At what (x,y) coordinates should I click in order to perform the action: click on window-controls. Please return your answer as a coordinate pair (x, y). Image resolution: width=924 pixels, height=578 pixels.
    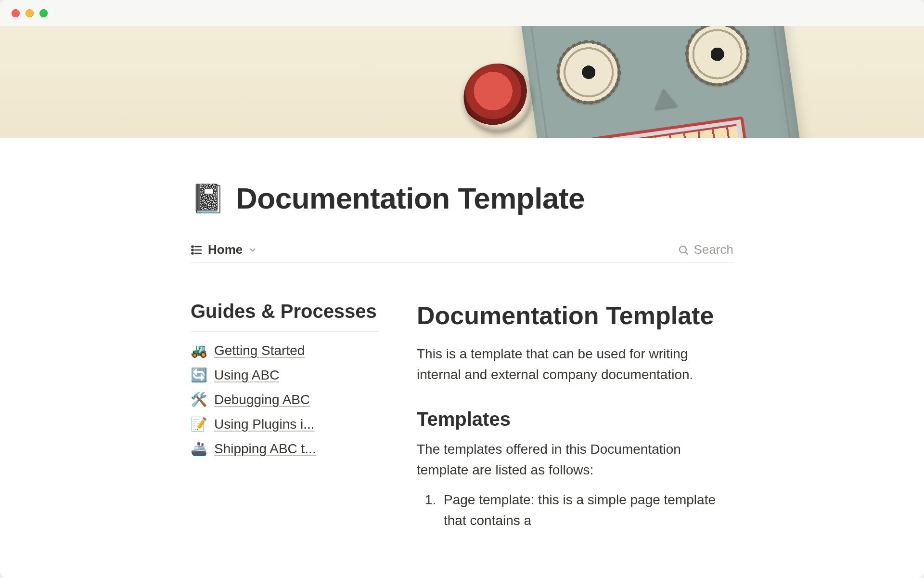
    Looking at the image, I should click on (30, 13).